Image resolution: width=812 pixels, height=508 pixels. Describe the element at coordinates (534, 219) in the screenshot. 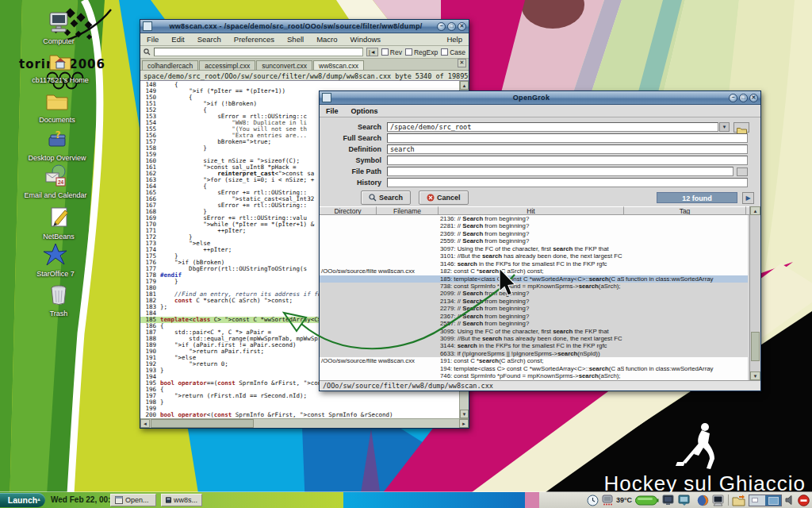

I see `result-row: 2136: // Search from beginning?` at that location.